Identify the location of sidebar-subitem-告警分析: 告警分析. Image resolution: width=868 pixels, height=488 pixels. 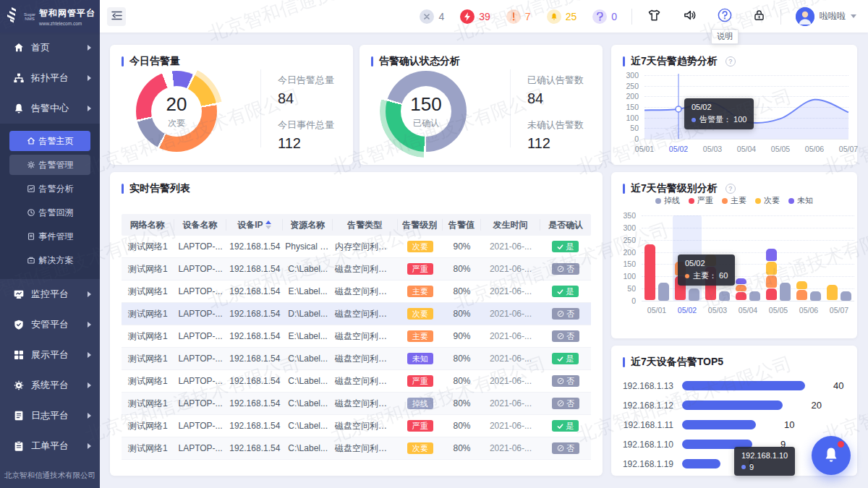
(50, 189).